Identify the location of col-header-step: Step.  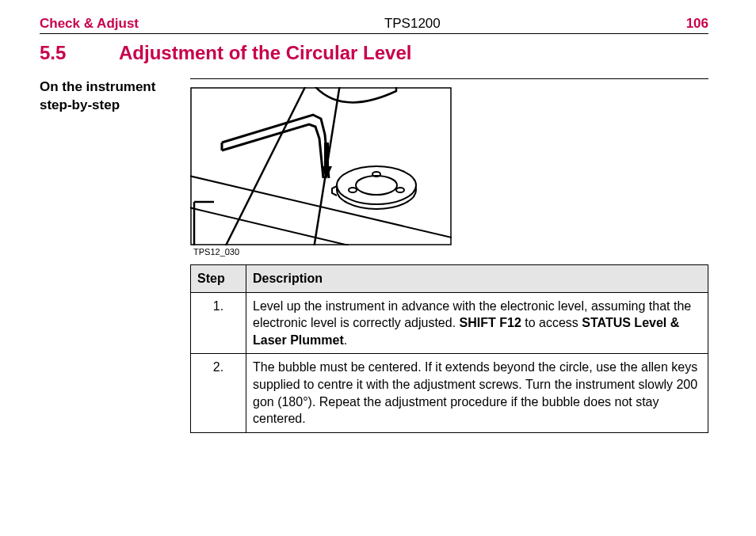
(219, 279).